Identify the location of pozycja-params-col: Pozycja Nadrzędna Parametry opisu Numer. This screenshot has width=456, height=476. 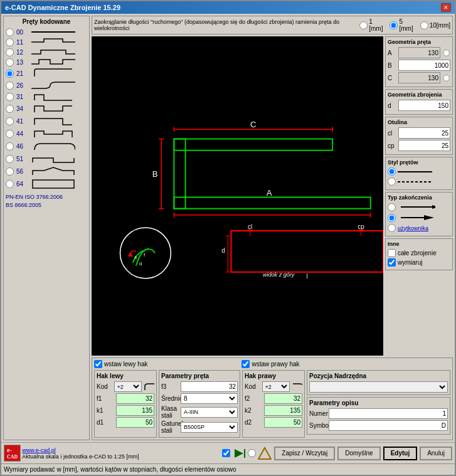
(379, 404).